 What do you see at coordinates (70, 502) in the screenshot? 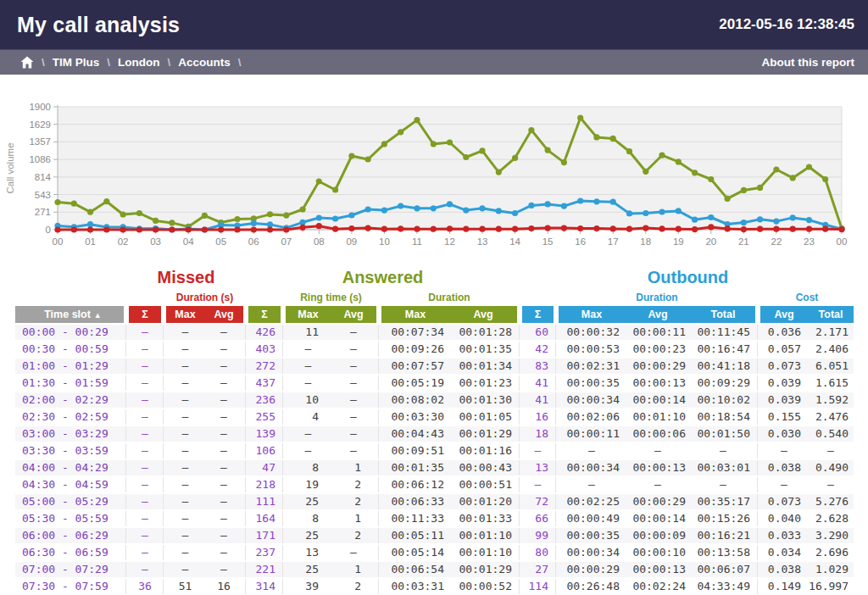
I see `cell: 05:00 - 05:29` at bounding box center [70, 502].